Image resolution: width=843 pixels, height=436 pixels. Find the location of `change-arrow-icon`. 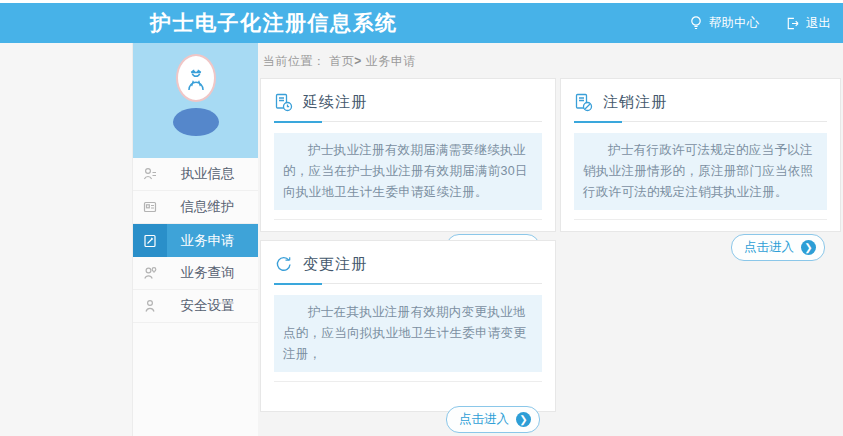

change-arrow-icon is located at coordinates (284, 264).